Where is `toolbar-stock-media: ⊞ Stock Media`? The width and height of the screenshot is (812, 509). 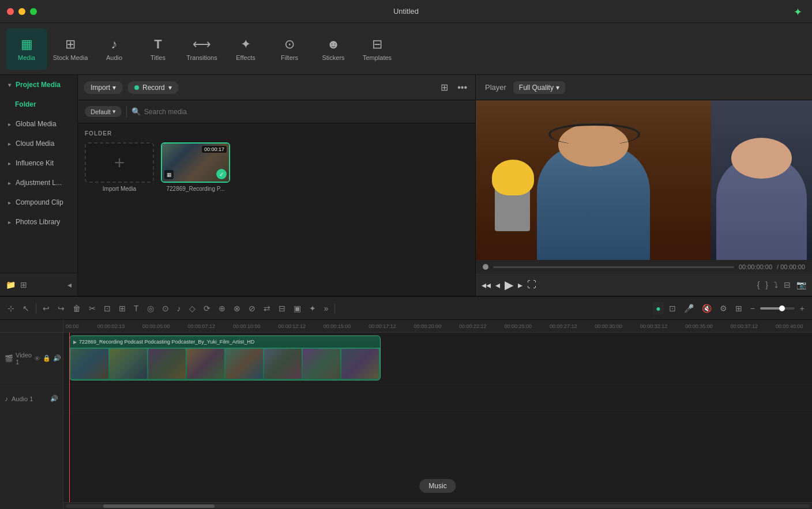
toolbar-stock-media: ⊞ Stock Media is located at coordinates (70, 49).